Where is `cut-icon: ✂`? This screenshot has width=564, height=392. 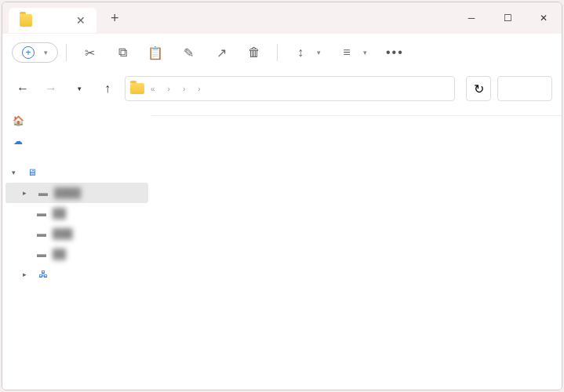
cut-icon: ✂ is located at coordinates (89, 53).